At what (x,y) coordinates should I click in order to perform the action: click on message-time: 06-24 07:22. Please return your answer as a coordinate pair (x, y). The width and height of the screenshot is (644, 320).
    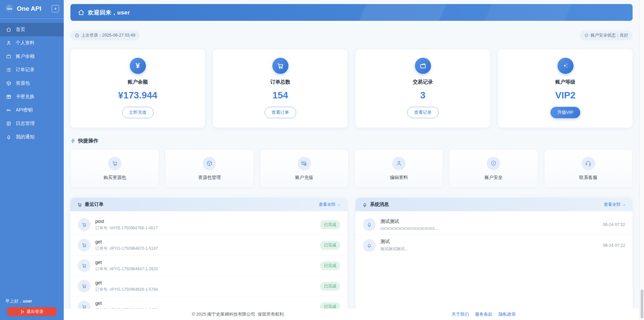
    Looking at the image, I should click on (614, 245).